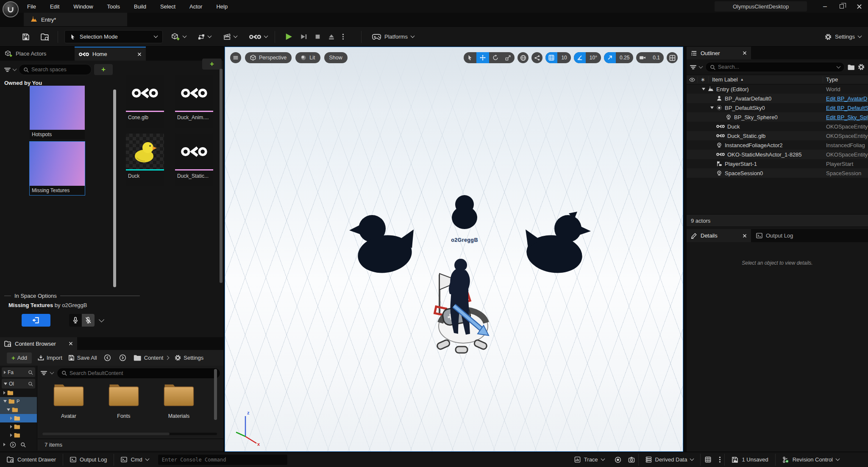 The height and width of the screenshot is (467, 868). I want to click on spaces-search-input, so click(59, 70).